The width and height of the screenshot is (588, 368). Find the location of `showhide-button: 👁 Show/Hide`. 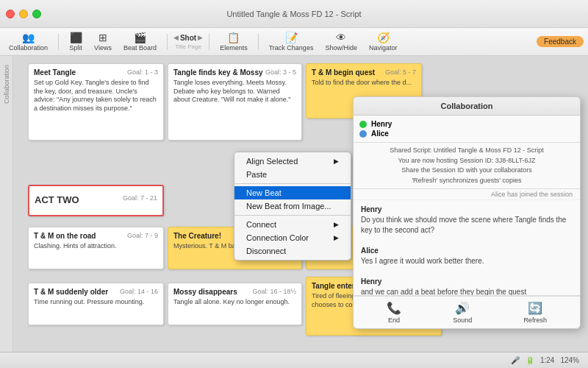

showhide-button: 👁 Show/Hide is located at coordinates (341, 42).